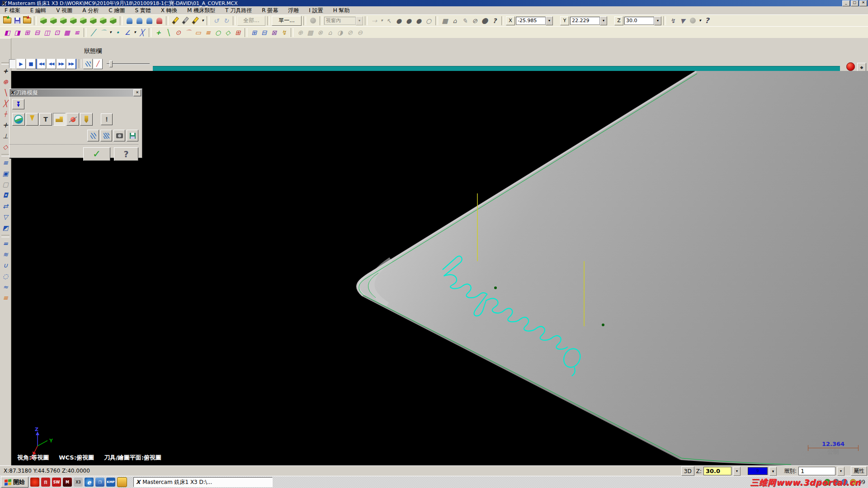  I want to click on undo-icon: ↺, so click(216, 21).